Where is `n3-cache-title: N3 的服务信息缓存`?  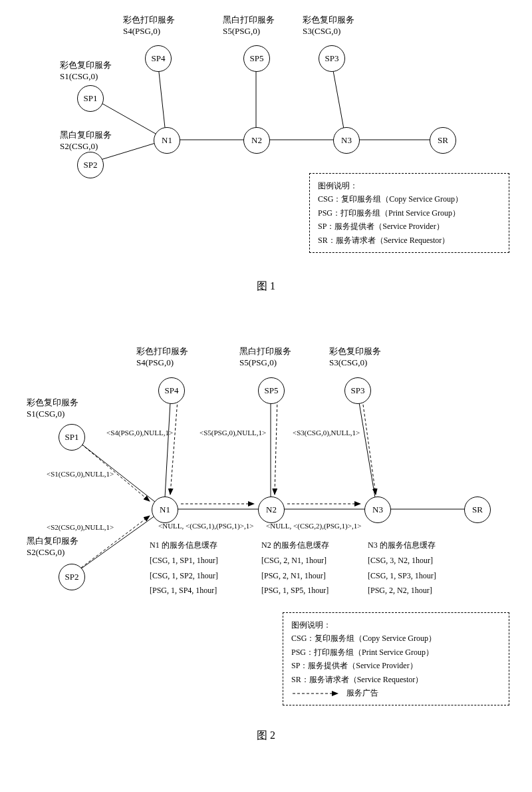 n3-cache-title: N3 的服务信息缓存 is located at coordinates (402, 546).